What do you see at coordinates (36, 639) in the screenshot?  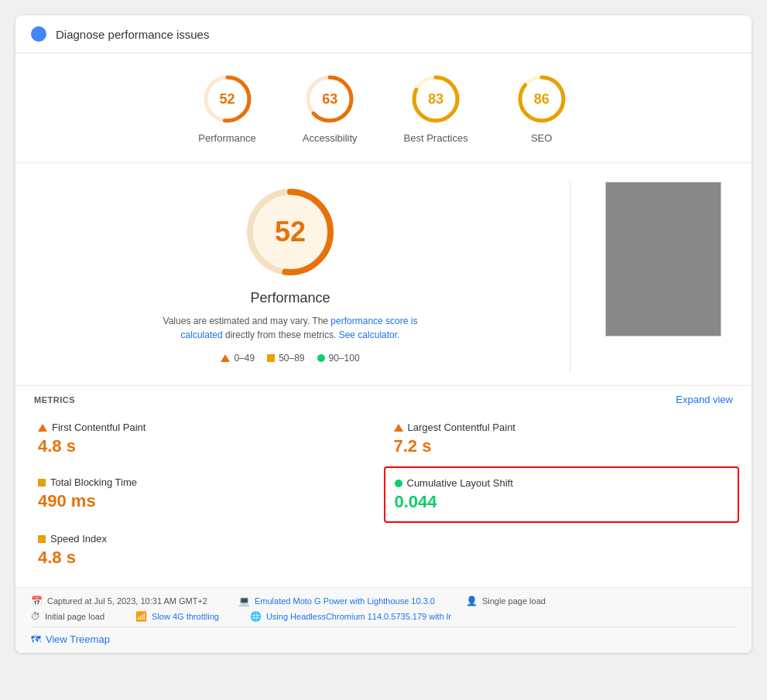 I see `treemap-icon: 🗺` at bounding box center [36, 639].